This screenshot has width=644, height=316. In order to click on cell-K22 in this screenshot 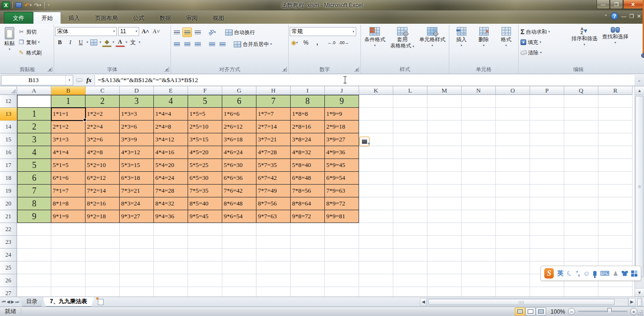, I will do `click(376, 230)`.